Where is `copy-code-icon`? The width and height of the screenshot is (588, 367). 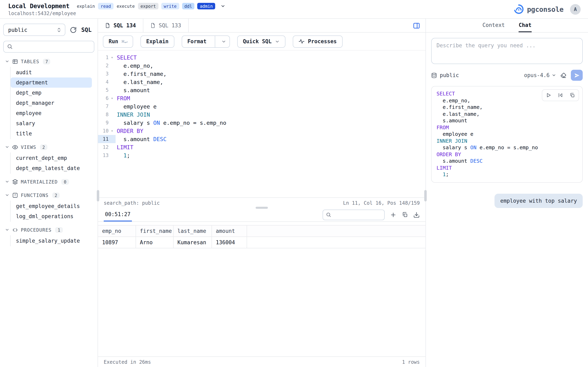
copy-code-icon is located at coordinates (572, 95).